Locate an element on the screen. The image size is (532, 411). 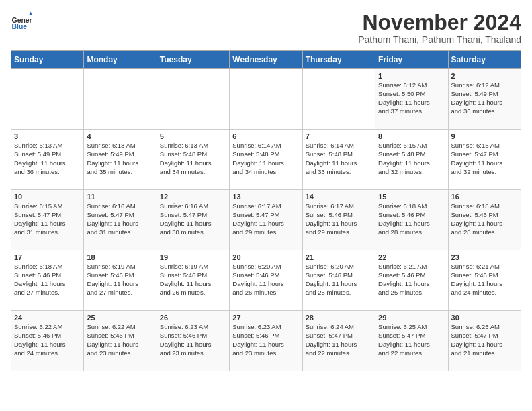
day-number: 12 is located at coordinates (193, 197).